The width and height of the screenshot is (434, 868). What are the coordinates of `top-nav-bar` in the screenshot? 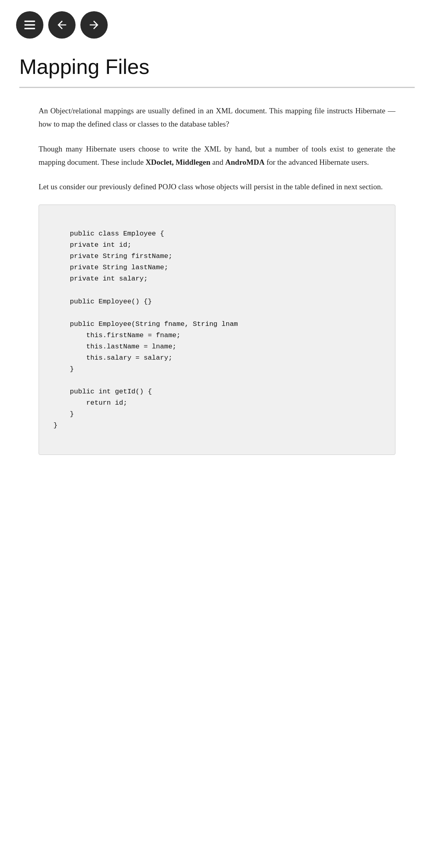 It's located at (217, 23).